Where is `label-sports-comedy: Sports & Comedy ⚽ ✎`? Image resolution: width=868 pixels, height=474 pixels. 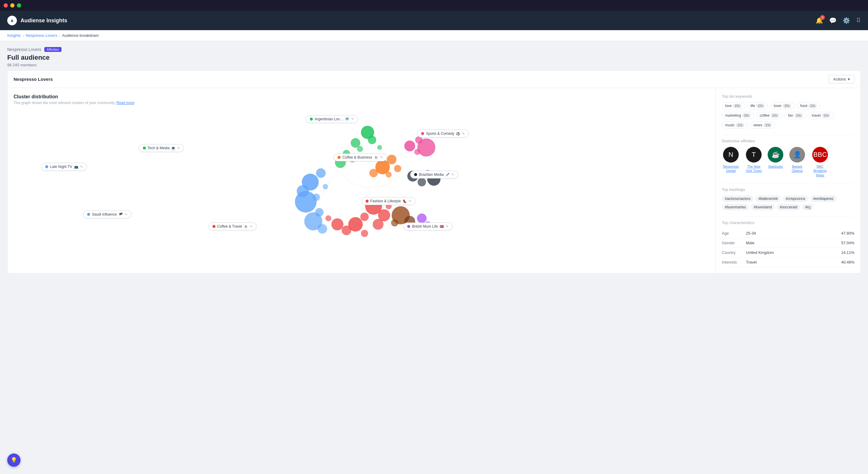 label-sports-comedy: Sports & Comedy ⚽ ✎ is located at coordinates (443, 134).